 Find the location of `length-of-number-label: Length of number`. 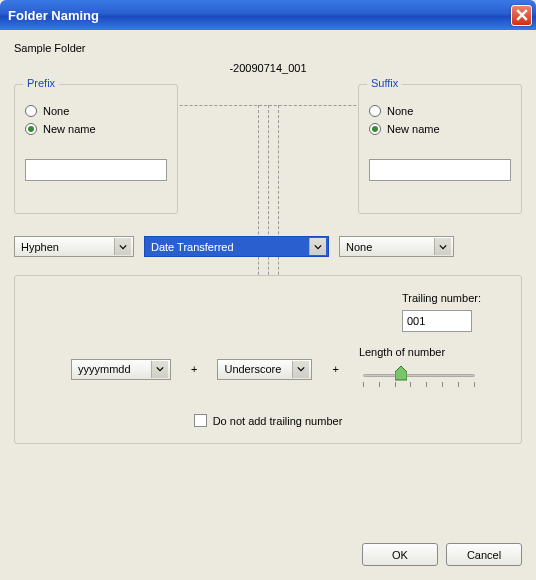

length-of-number-label: Length of number is located at coordinates (419, 352).